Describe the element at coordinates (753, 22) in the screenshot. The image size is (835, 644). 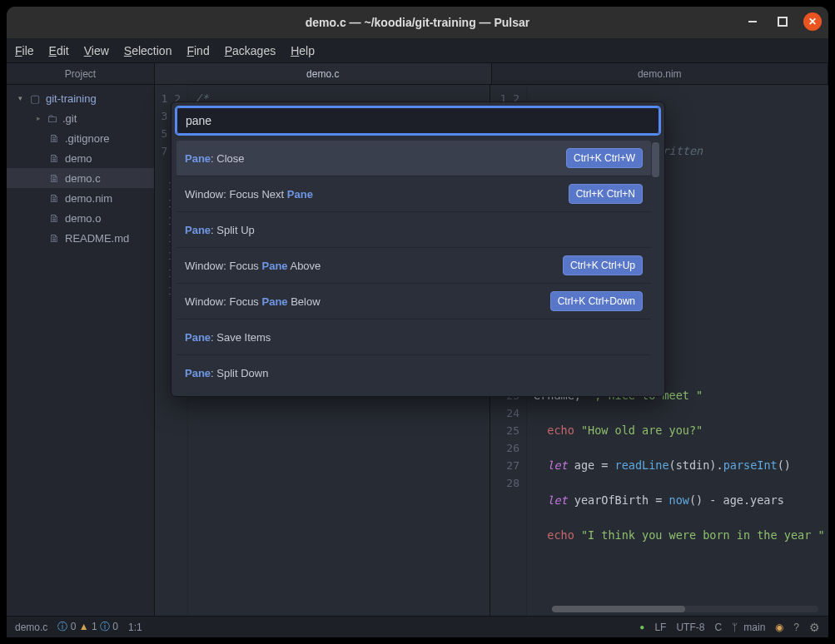
I see `minimize-button` at that location.